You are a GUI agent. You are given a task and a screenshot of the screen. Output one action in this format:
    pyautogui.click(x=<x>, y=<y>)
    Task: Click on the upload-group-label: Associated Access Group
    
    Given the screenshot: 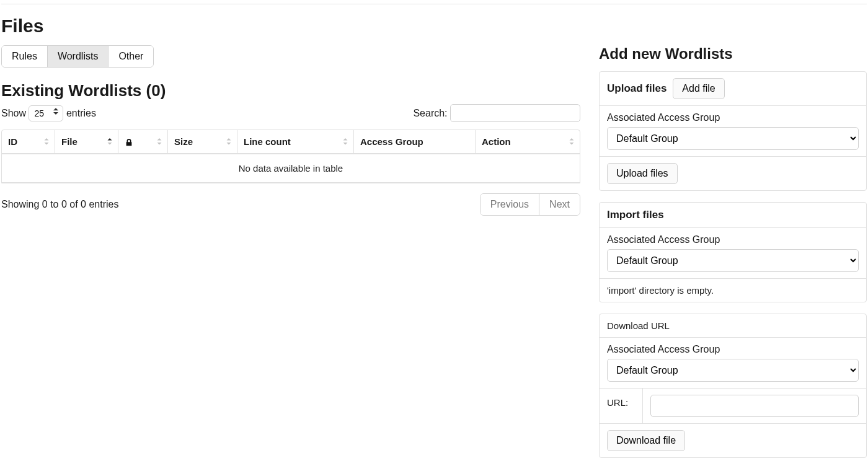 What is the action you would take?
    pyautogui.click(x=733, y=118)
    